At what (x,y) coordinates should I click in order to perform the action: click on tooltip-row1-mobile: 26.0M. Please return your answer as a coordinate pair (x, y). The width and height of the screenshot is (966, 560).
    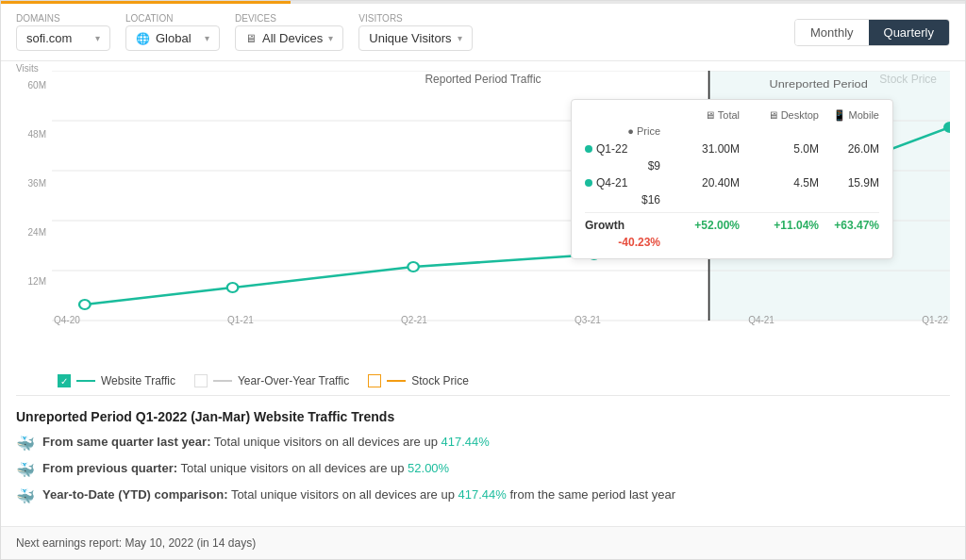
    Looking at the image, I should click on (851, 149).